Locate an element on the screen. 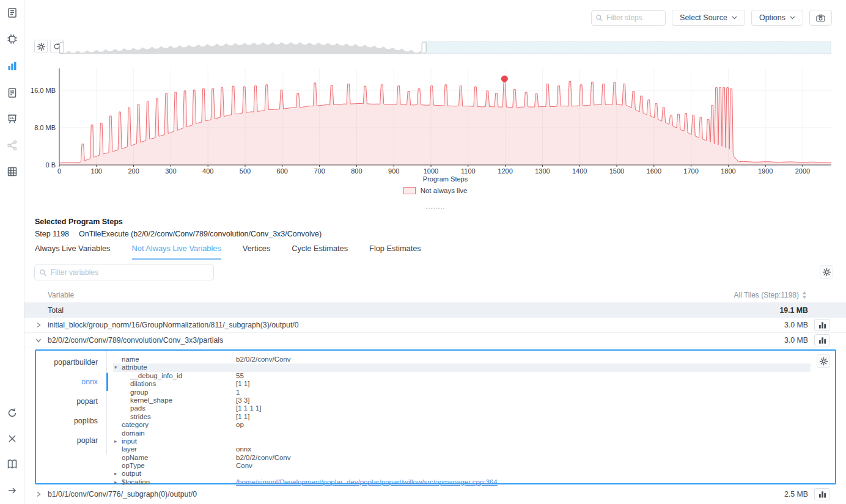 The image size is (846, 504). selected-steps-title: Selected Program Steps is located at coordinates (178, 222).